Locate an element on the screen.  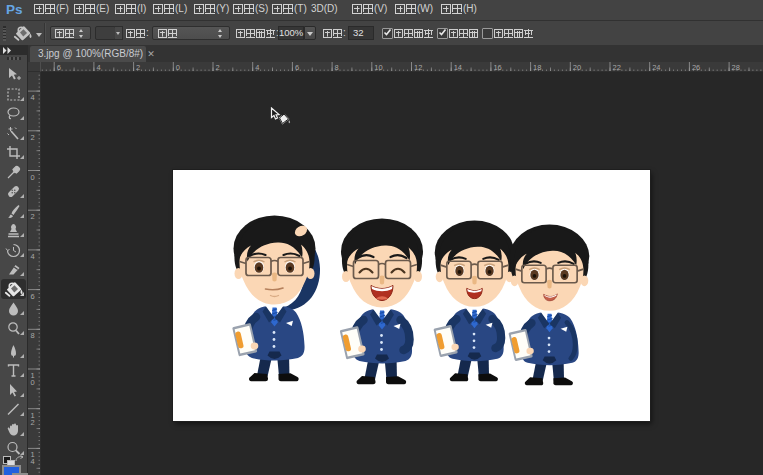
svg-text: 10 is located at coordinates (378, 68).